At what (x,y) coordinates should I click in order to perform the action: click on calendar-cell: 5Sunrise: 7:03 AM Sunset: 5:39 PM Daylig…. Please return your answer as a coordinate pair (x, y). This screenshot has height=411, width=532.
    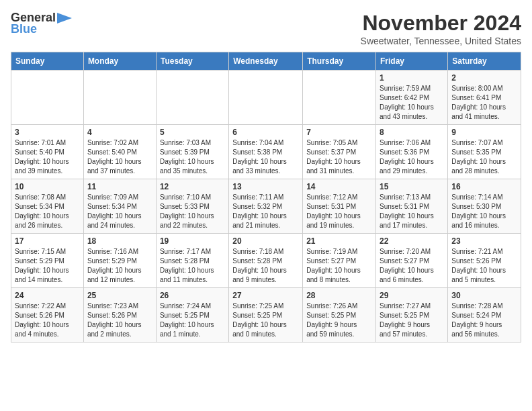
    Looking at the image, I should click on (192, 152).